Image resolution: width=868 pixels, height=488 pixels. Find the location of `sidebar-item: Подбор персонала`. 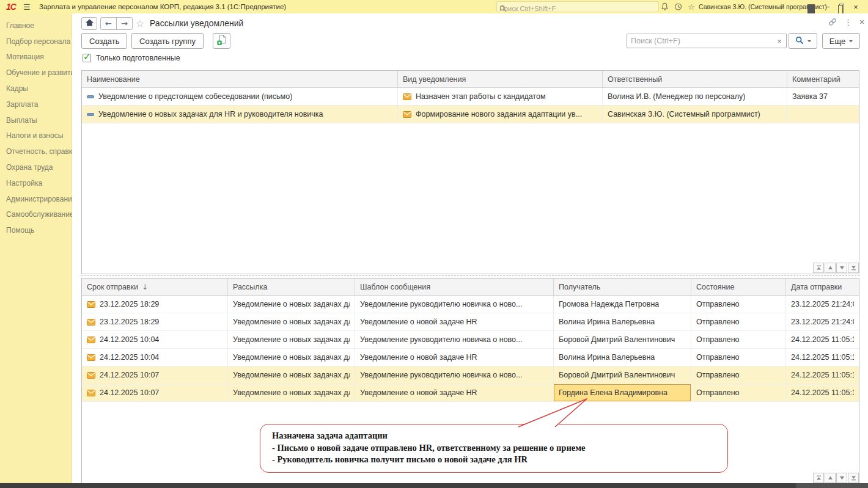

sidebar-item: Подбор персонала is located at coordinates (35, 42).